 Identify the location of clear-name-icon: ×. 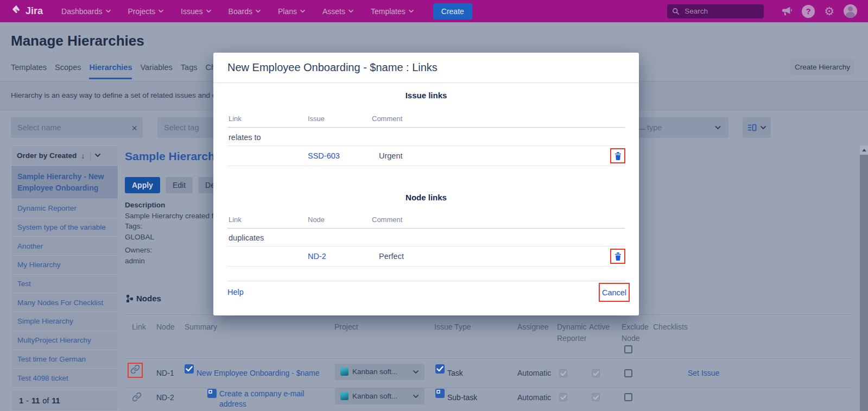
(135, 128).